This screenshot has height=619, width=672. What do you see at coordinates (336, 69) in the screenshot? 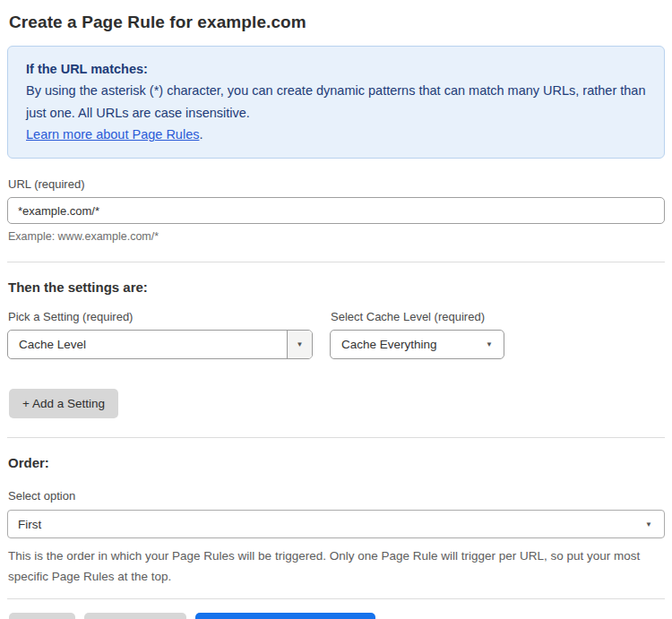
I see `info-box-heading: If the URL matches:` at bounding box center [336, 69].